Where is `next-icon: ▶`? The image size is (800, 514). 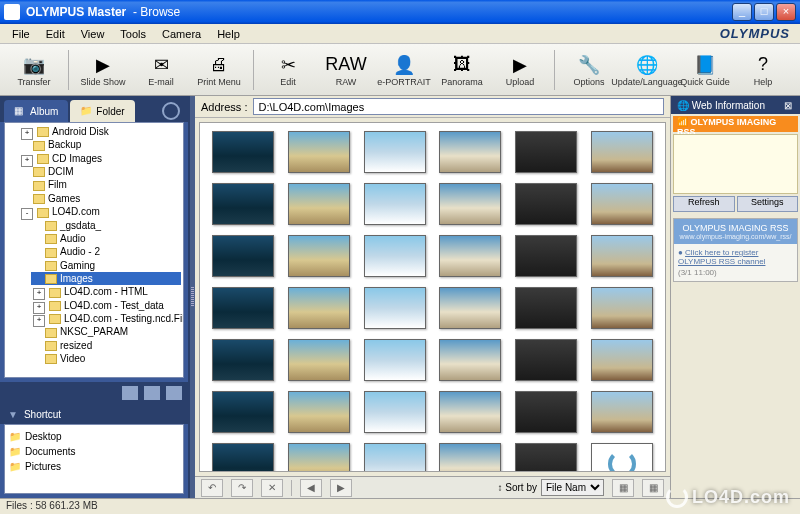
next-icon: ▶ is located at coordinates (341, 488).